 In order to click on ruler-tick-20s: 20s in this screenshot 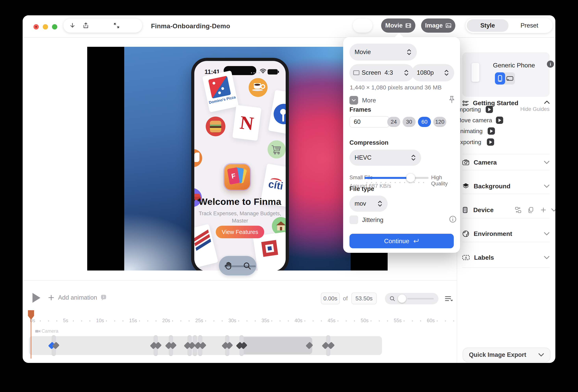, I will do `click(166, 320)`.